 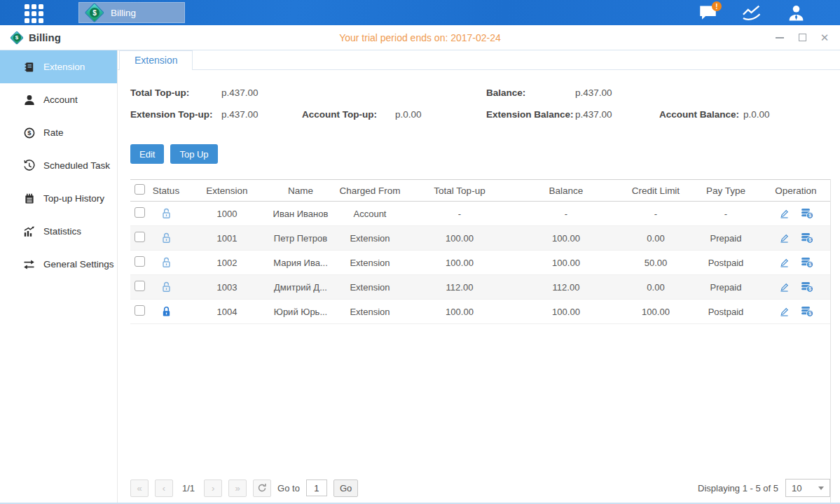 I want to click on cell-total-topup: -, so click(x=460, y=214).